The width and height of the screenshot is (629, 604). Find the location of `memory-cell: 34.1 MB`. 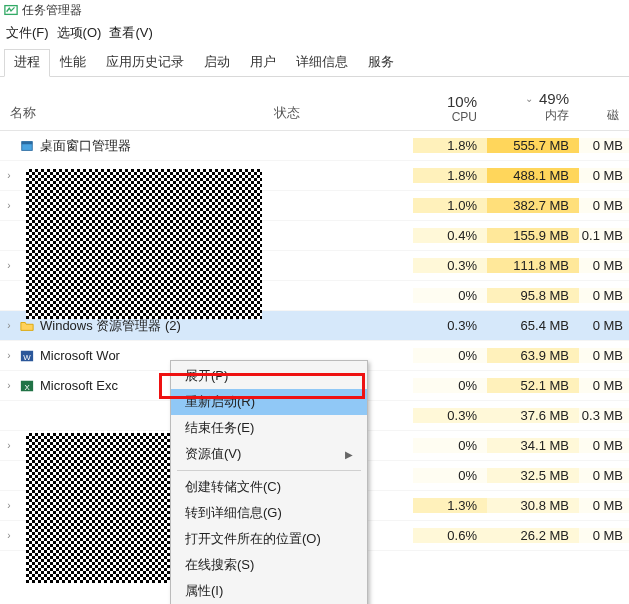

memory-cell: 34.1 MB is located at coordinates (533, 446).